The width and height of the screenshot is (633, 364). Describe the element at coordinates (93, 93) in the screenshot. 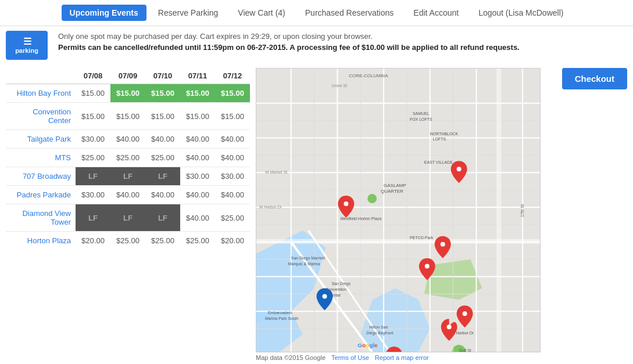

I see `price-cell-0-0: $15.00` at that location.